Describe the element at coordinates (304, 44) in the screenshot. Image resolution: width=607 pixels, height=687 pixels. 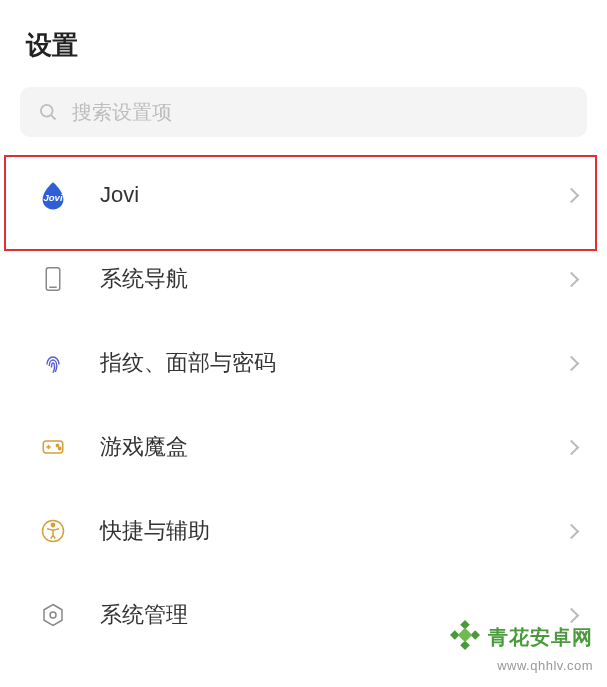
I see `page-title: 设置` at that location.